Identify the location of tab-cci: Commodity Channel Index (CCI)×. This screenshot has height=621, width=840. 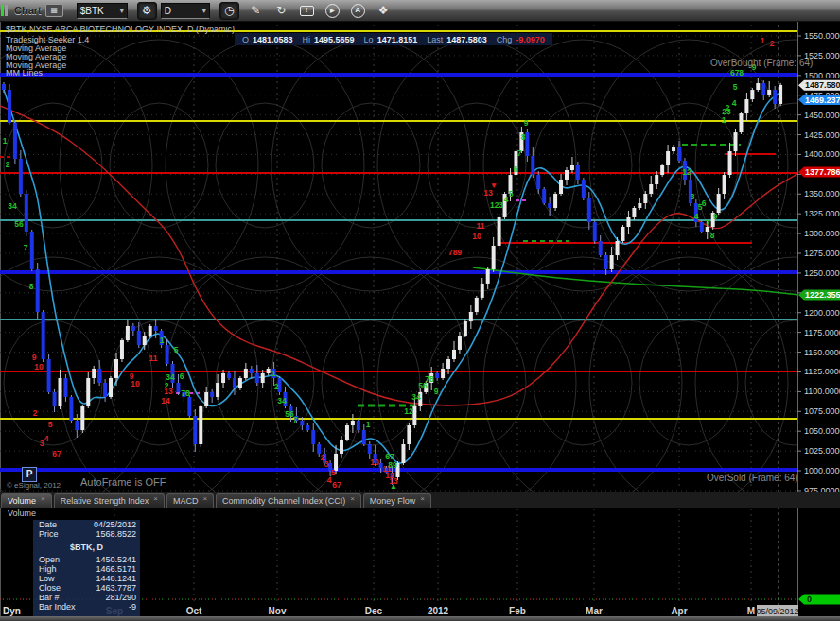
(289, 501).